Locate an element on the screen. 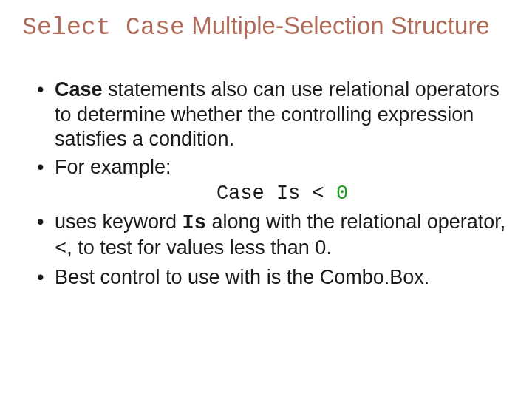 This screenshot has height=399, width=532. title-rest: Multiple-Selection Structure is located at coordinates (337, 25).